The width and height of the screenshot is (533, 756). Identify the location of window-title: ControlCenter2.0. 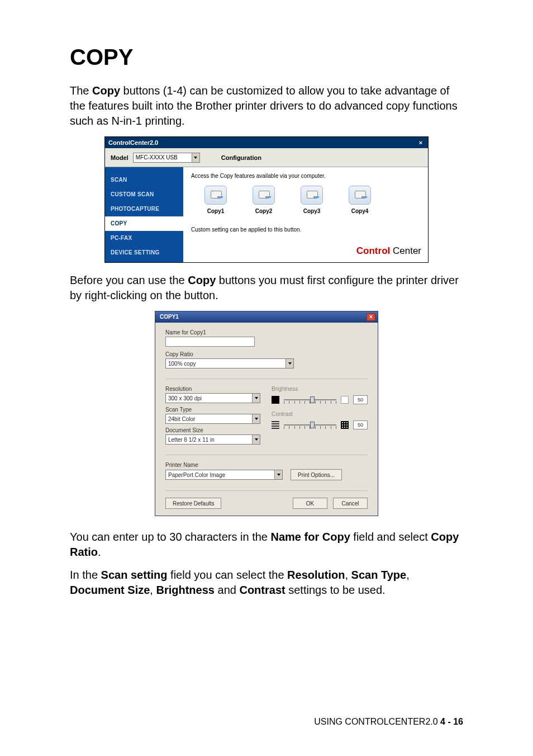
(133, 143).